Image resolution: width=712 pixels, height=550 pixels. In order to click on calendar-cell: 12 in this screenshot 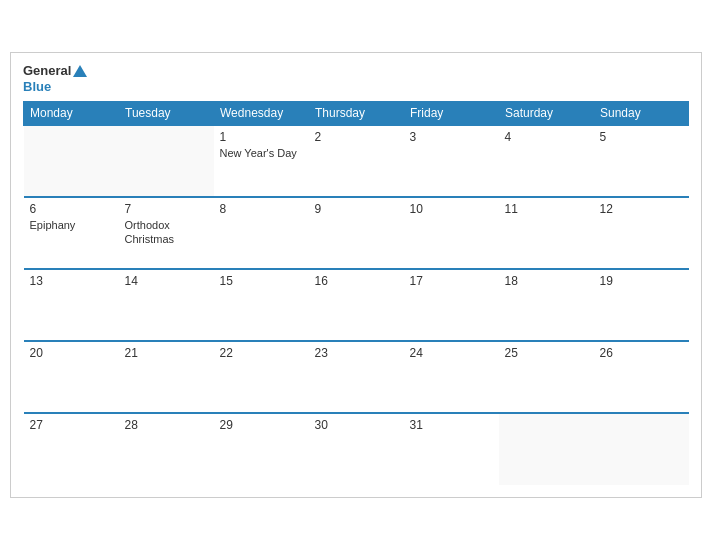, I will do `click(642, 233)`.